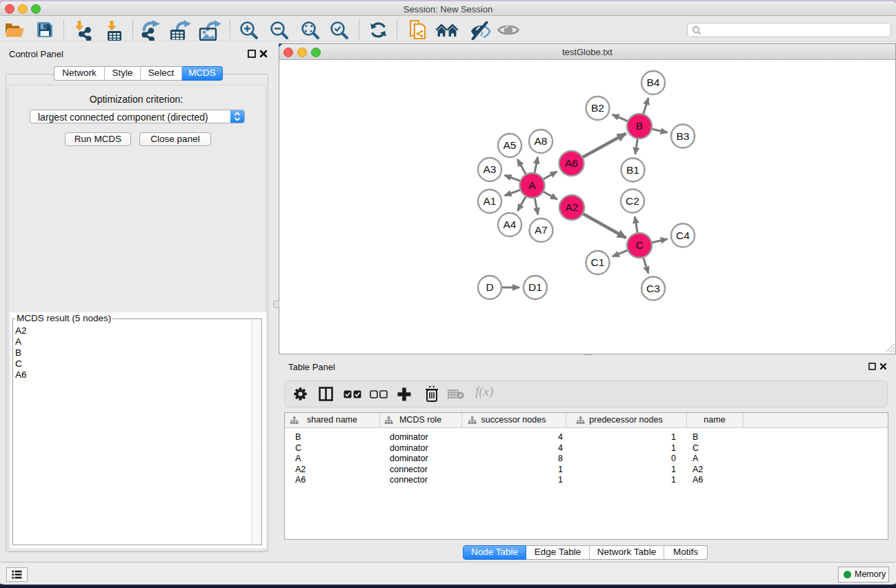  What do you see at coordinates (598, 262) in the screenshot?
I see `svg-text: C1` at bounding box center [598, 262].